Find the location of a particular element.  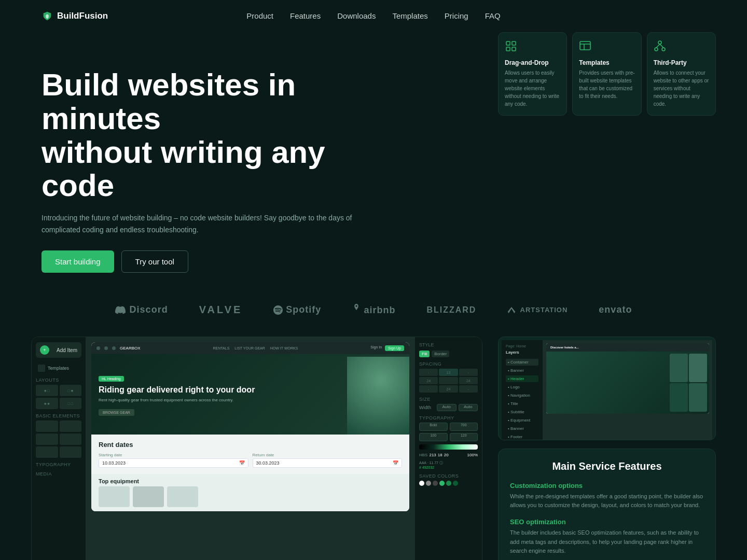

logo: BuildFusion is located at coordinates (75, 16).